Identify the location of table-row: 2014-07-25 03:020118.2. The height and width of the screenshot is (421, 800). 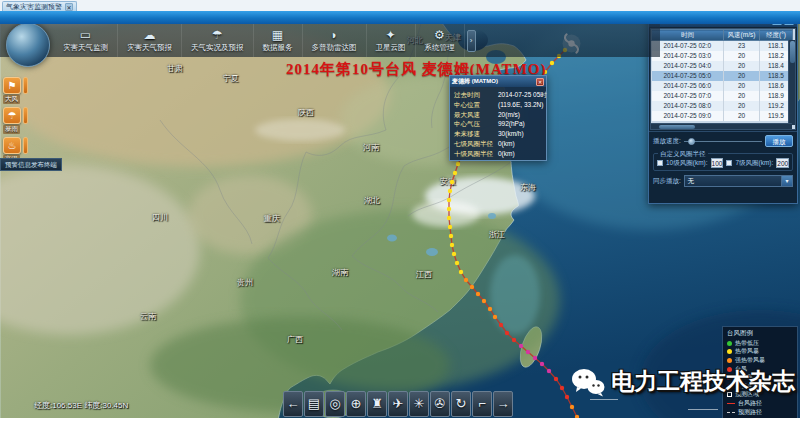
(722, 56).